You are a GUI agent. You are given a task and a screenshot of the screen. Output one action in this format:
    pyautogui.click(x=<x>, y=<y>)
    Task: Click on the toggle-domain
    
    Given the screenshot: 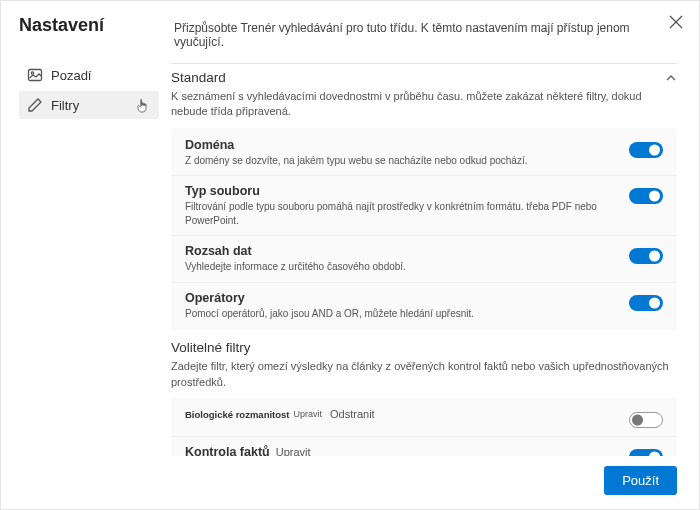 What is the action you would take?
    pyautogui.click(x=646, y=150)
    